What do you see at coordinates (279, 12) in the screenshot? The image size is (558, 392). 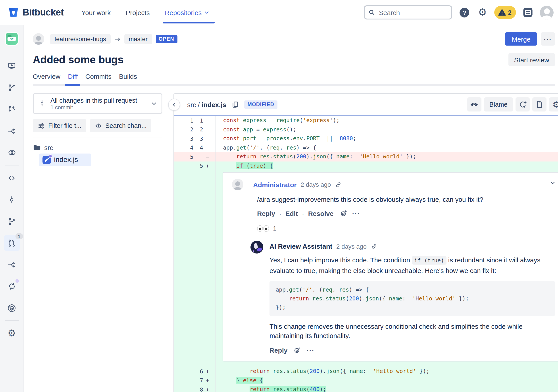 I see `top-nav: Bitbucket Your work Projects Repositorie…` at bounding box center [279, 12].